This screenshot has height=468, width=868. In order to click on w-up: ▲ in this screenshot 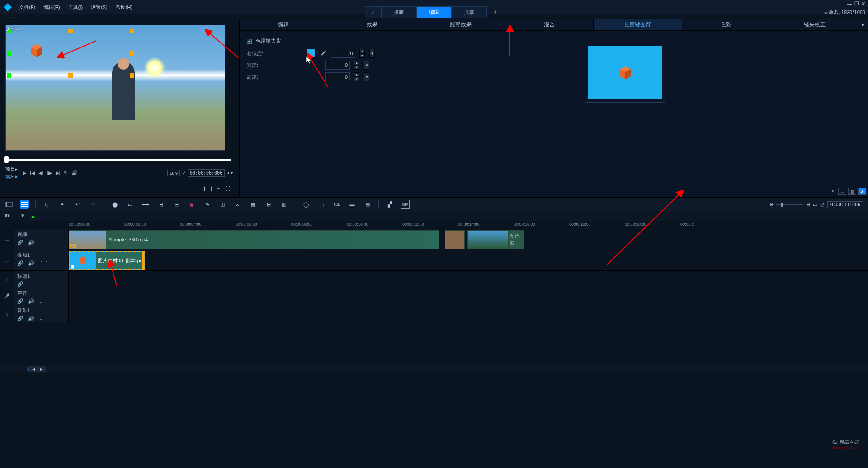, I will do `click(357, 63)`.